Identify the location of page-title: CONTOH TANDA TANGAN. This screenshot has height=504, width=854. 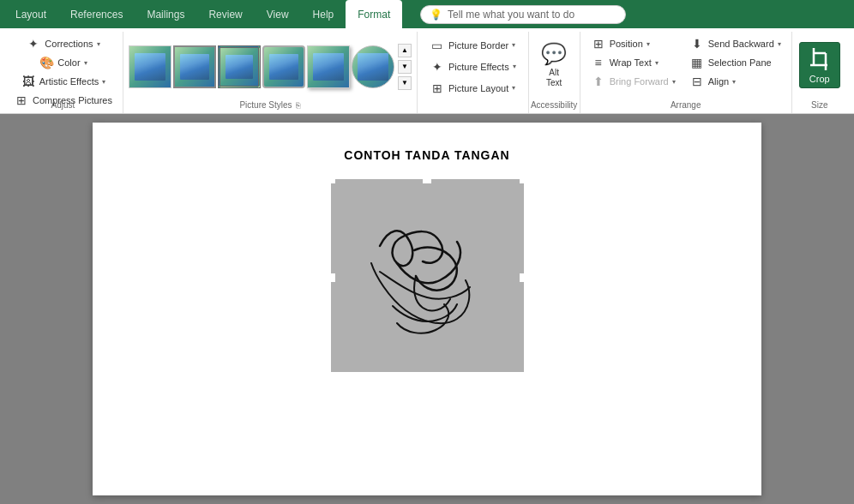
(427, 155).